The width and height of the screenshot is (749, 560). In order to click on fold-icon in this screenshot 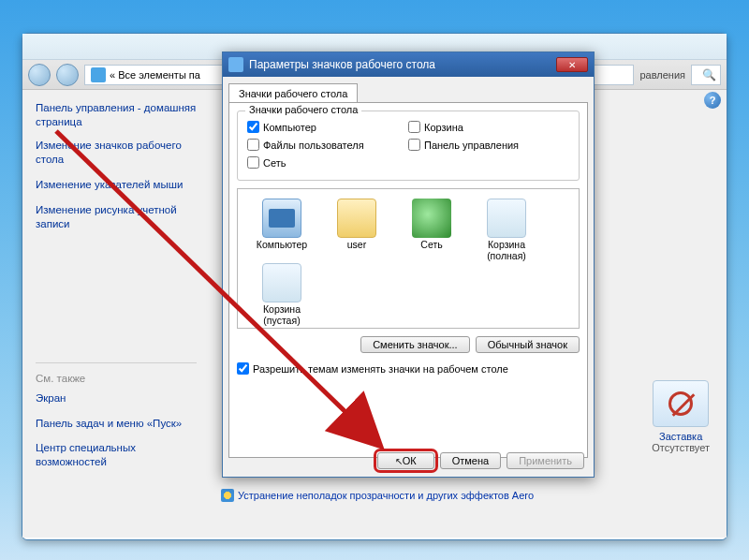, I will do `click(357, 218)`.